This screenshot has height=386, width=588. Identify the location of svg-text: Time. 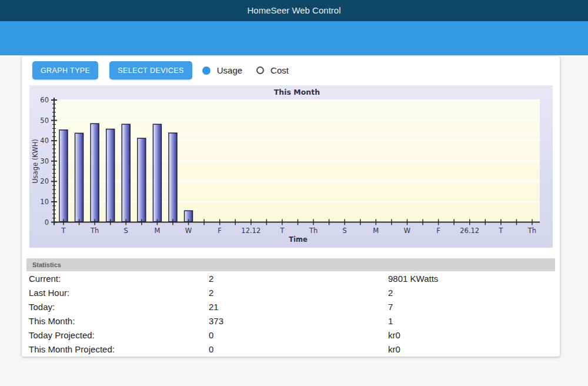
(298, 239).